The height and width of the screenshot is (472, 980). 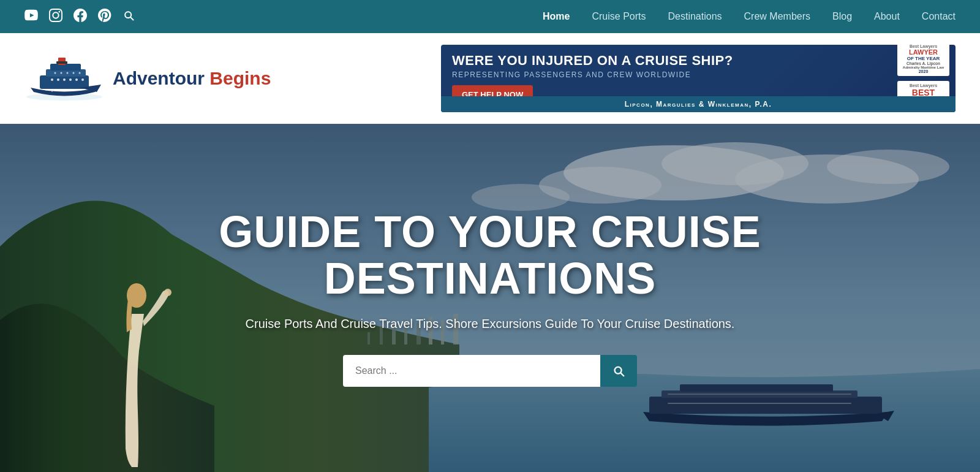 I want to click on main-nav-links: Home Cruise Ports Destinations Crew Memb…, so click(x=749, y=17).